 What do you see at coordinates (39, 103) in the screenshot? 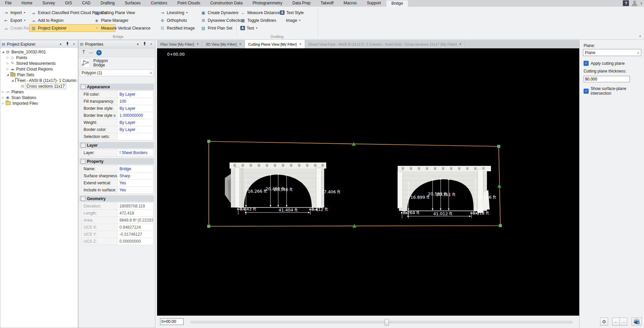
I see `tree-item-imported-files: ▷ Imported Files` at bounding box center [39, 103].